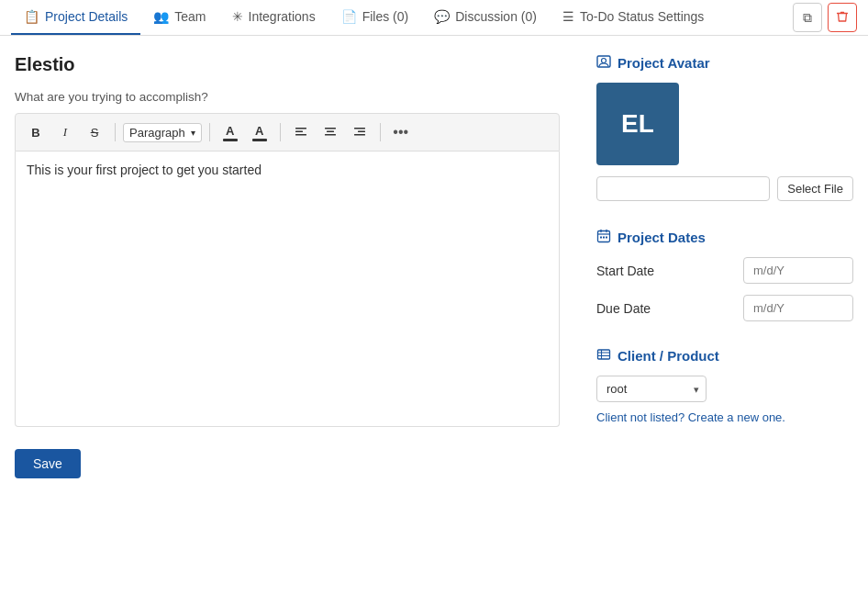 This screenshot has height=595, width=868. What do you see at coordinates (260, 132) in the screenshot?
I see `highlight-color-button: A` at bounding box center [260, 132].